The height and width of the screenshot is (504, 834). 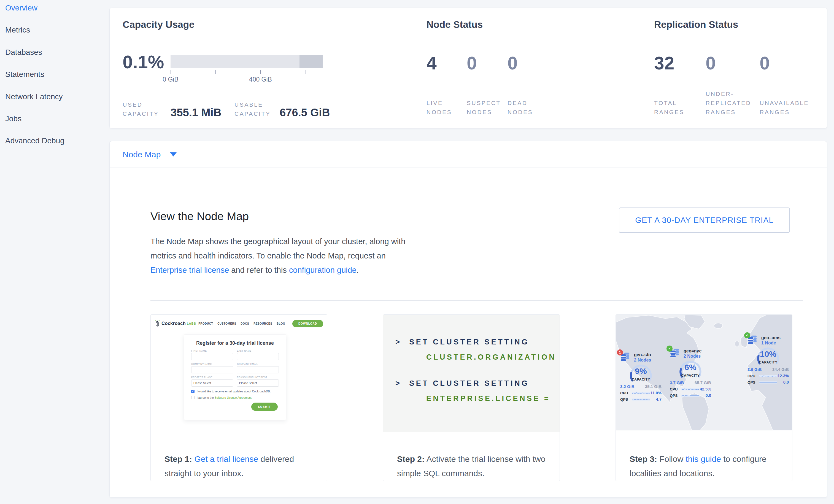 What do you see at coordinates (13, 119) in the screenshot?
I see `sidebar-item-jobs: Jobs` at bounding box center [13, 119].